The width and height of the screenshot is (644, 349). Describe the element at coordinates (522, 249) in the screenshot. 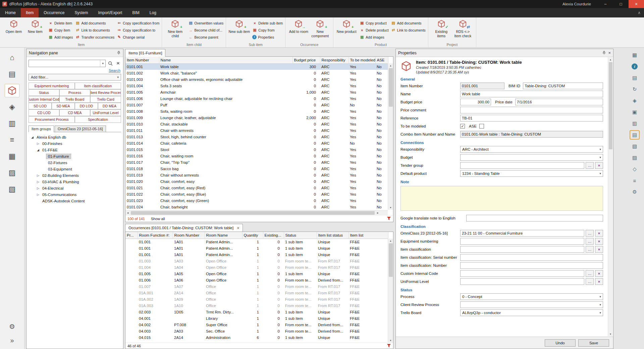

I see `item-classification-input` at that location.